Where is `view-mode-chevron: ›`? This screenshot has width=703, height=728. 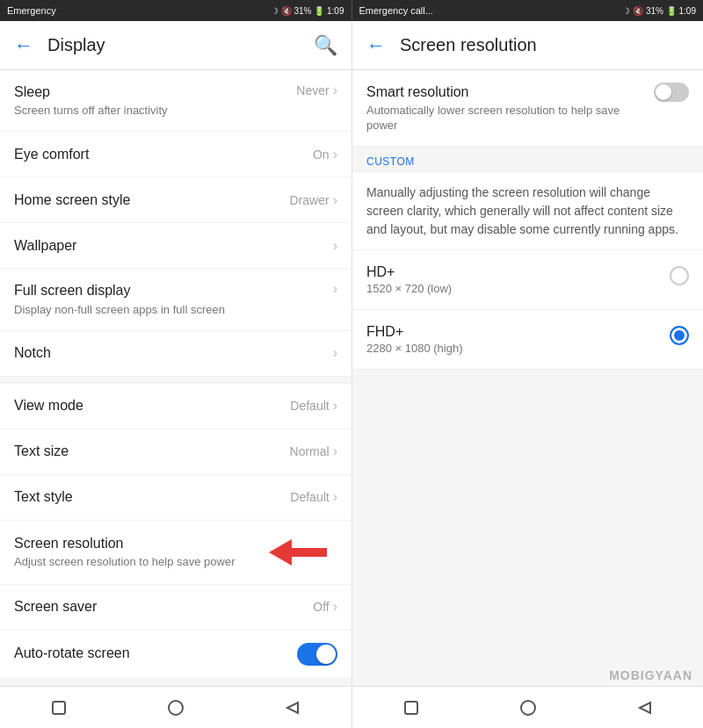
view-mode-chevron: › is located at coordinates (336, 406).